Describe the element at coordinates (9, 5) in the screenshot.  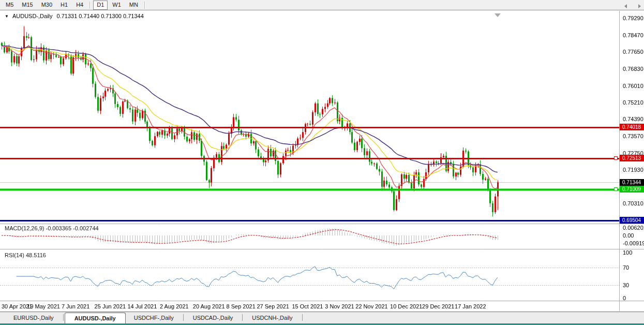
I see `timeframe-button-m5: M5` at that location.